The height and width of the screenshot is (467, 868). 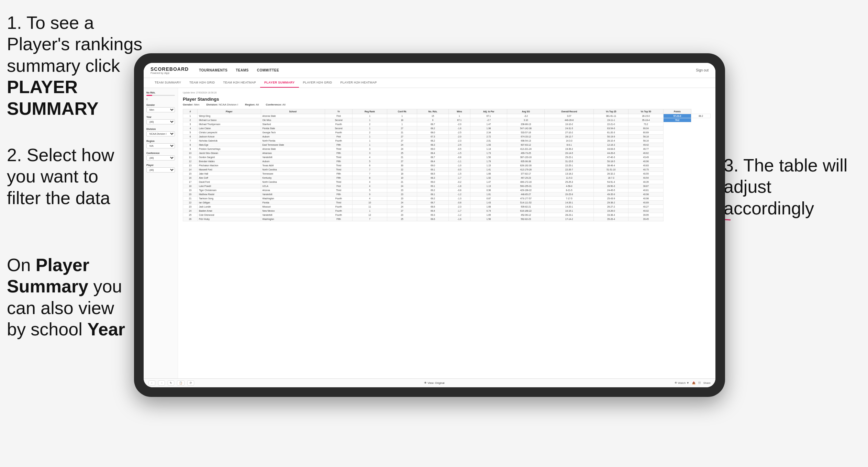 What do you see at coordinates (229, 215) in the screenshot?
I see `player-name-cell: Cole Sherwood` at bounding box center [229, 215].